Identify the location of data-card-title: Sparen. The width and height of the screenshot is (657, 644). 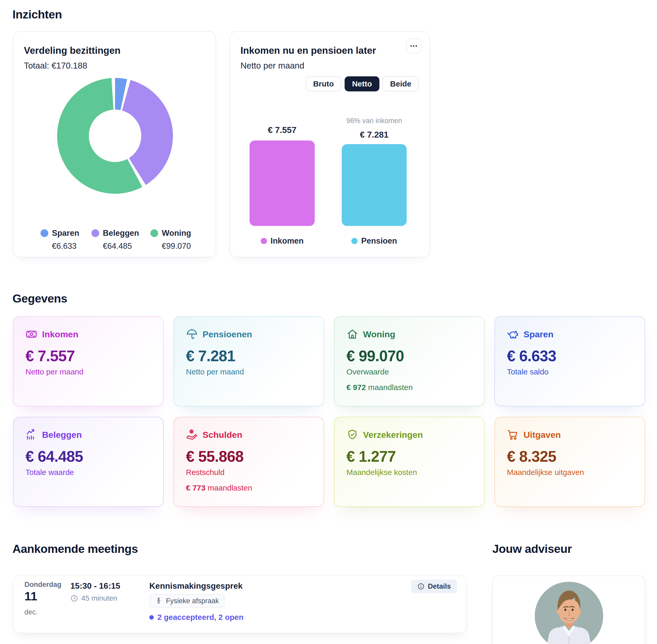
(539, 334).